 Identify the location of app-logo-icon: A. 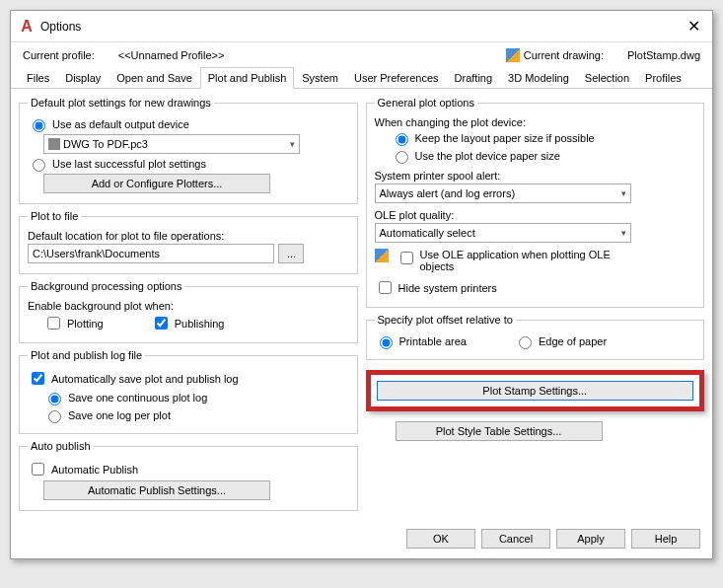
(27, 27).